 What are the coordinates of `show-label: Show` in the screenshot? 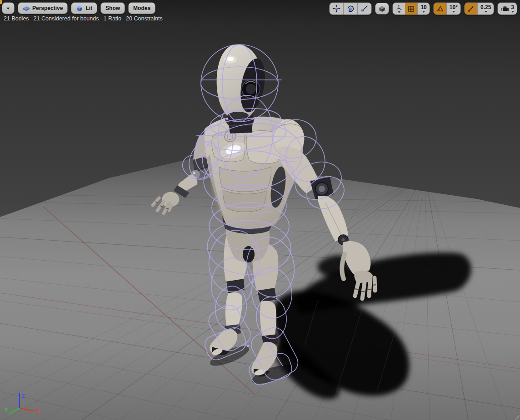 It's located at (113, 8).